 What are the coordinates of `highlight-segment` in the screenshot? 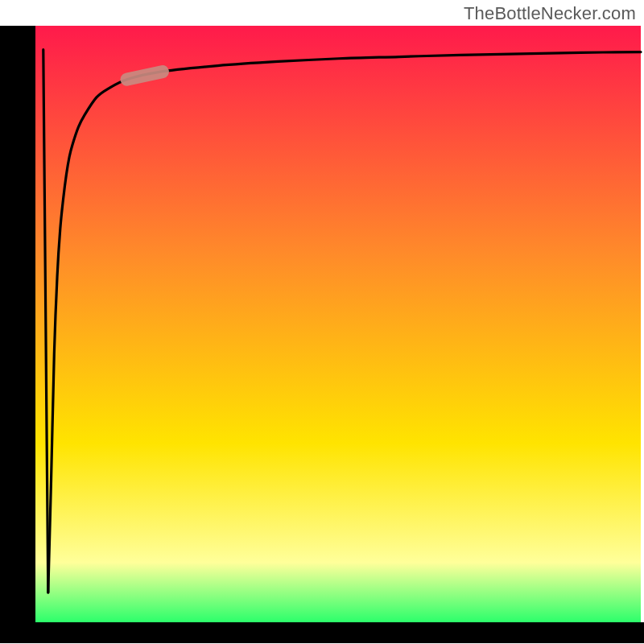 It's located at (145, 76).